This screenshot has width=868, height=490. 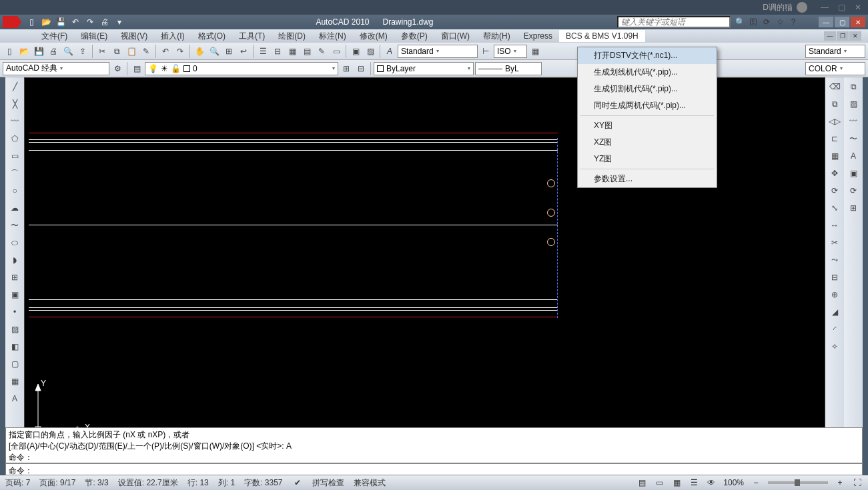 What do you see at coordinates (674, 22) in the screenshot?
I see `infocenter-search-input` at bounding box center [674, 22].